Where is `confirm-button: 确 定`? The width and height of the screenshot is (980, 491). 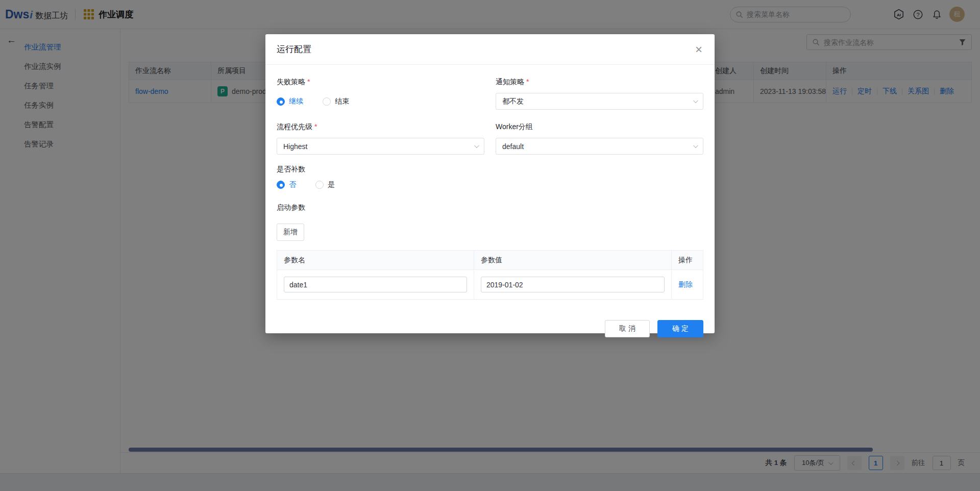
confirm-button: 确 定 is located at coordinates (680, 329).